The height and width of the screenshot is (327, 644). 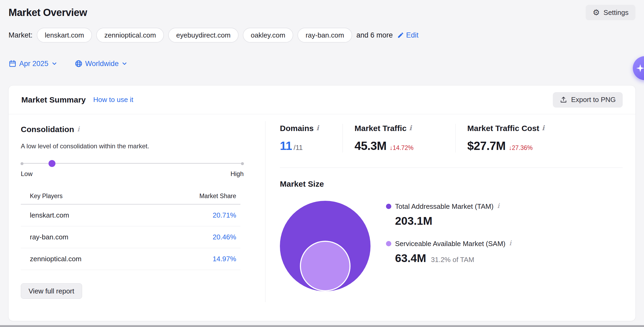 I want to click on view-full-report-button: View full report, so click(x=51, y=291).